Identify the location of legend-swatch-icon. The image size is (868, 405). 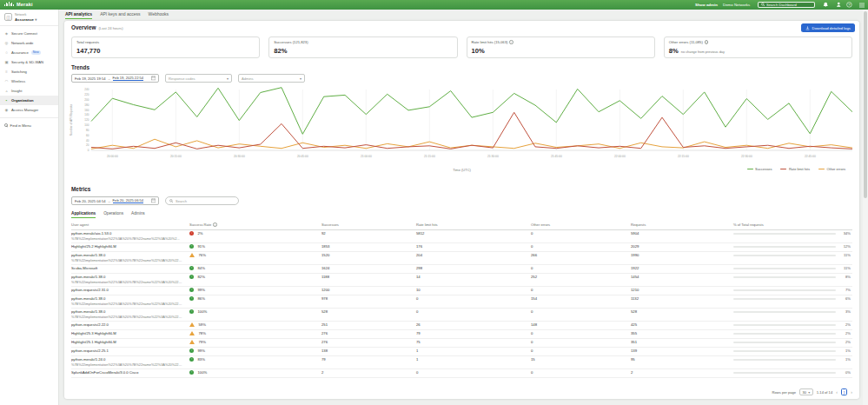
(822, 169).